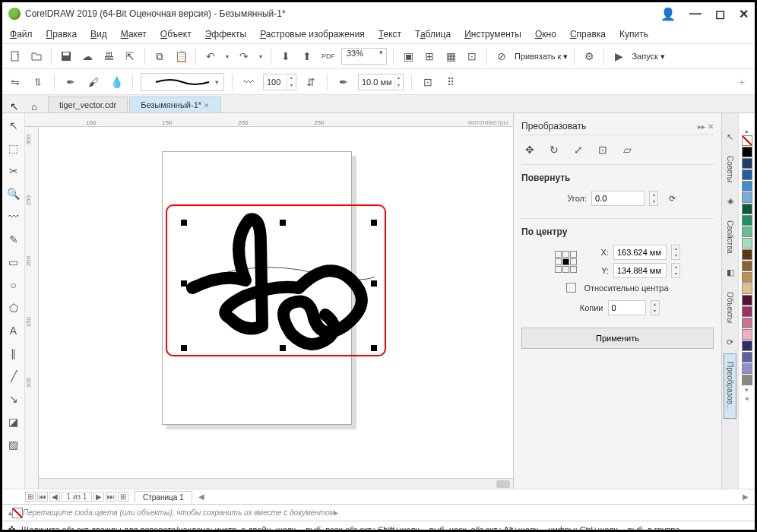 This screenshot has height=532, width=757. Describe the element at coordinates (746, 390) in the screenshot. I see `palette-down-icon: ▾` at that location.